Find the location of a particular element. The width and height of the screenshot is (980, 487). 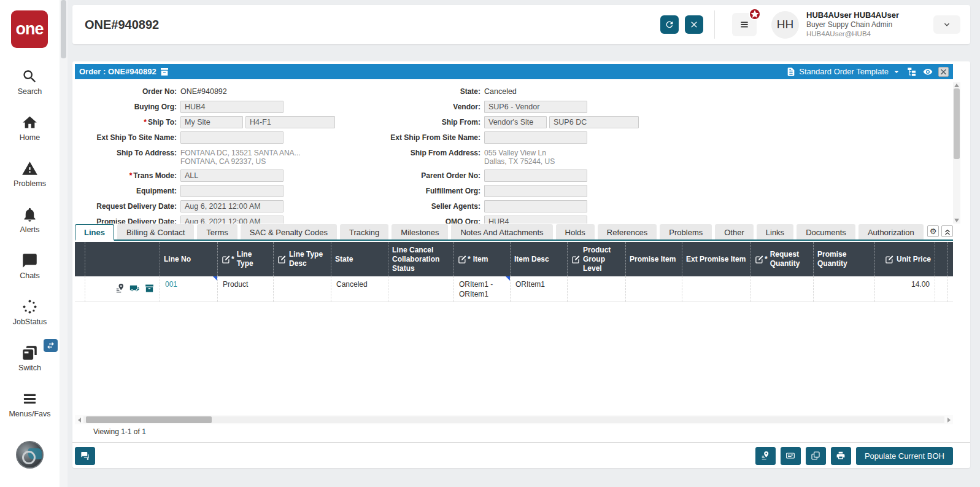

card-icon is located at coordinates (790, 456).